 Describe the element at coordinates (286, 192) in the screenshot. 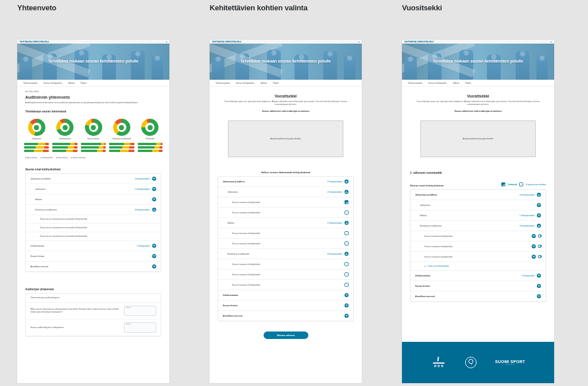

I see `subsection-row: Johtaminen2 Kehityskohdetta` at that location.